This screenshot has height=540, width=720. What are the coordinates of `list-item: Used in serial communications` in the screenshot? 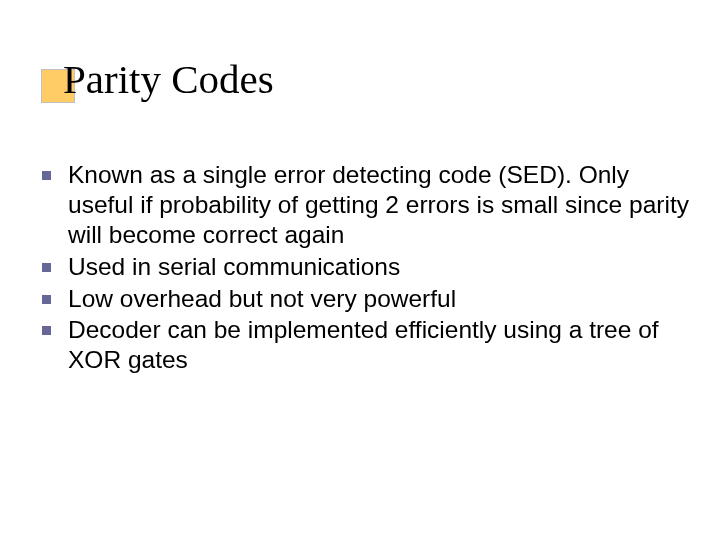 It's located at (366, 267).